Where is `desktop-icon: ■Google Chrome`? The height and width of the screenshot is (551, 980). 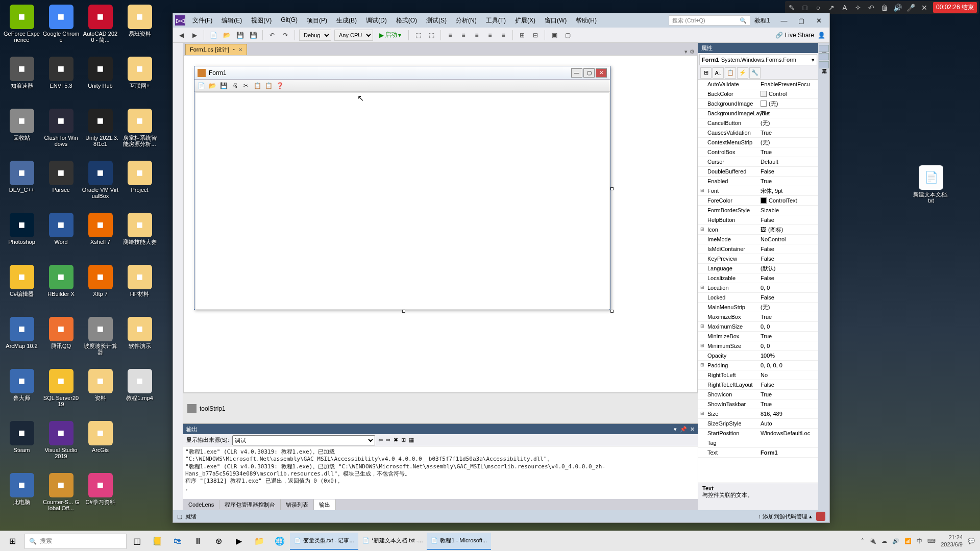 desktop-icon: ■Google Chrome is located at coordinates (61, 28).